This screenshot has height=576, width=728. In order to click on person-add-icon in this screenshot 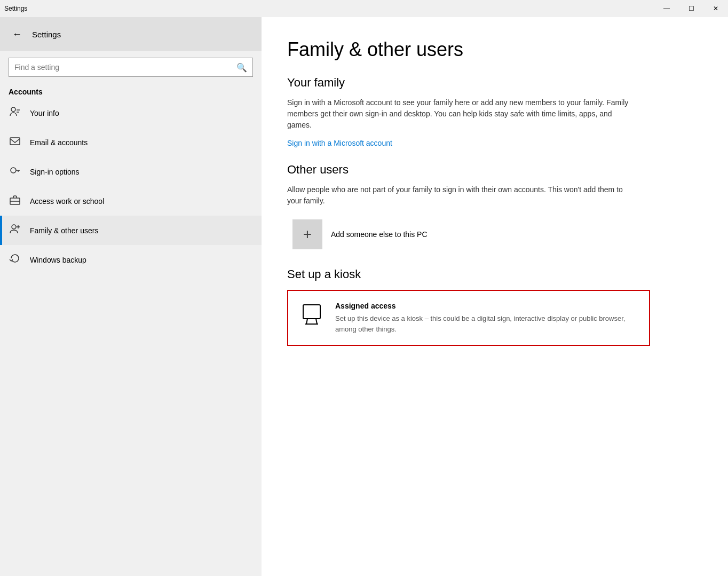, I will do `click(15, 231)`.